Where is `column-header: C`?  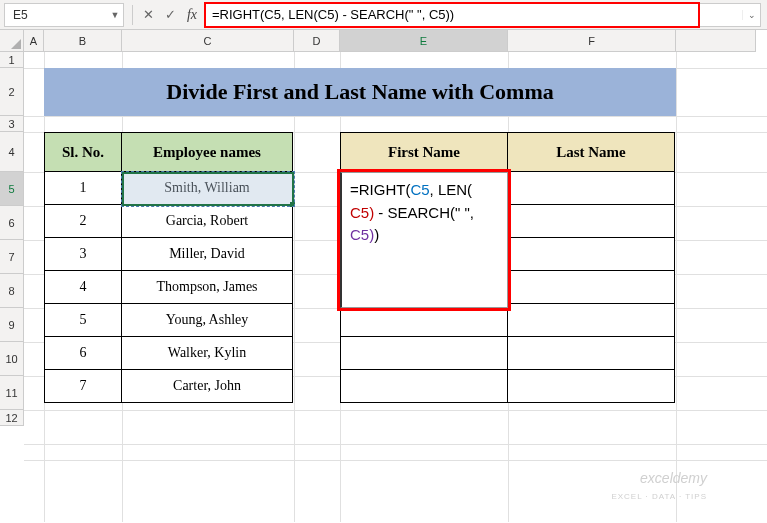
column-header: C is located at coordinates (208, 41).